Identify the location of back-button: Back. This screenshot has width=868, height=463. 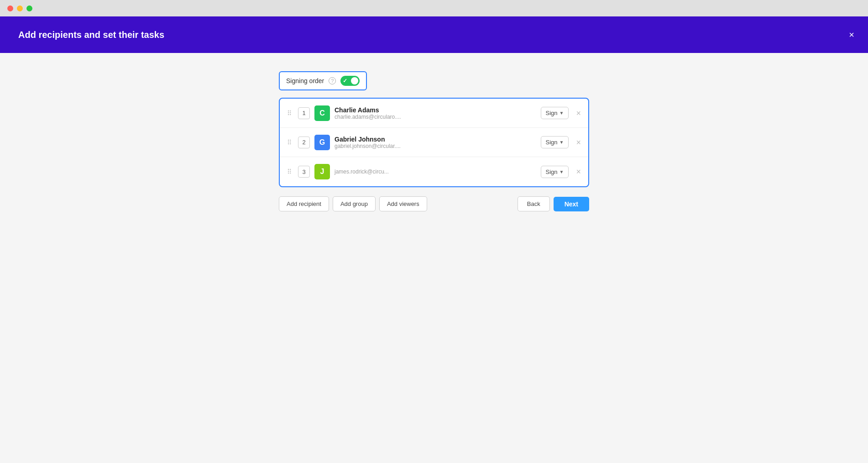
(534, 204).